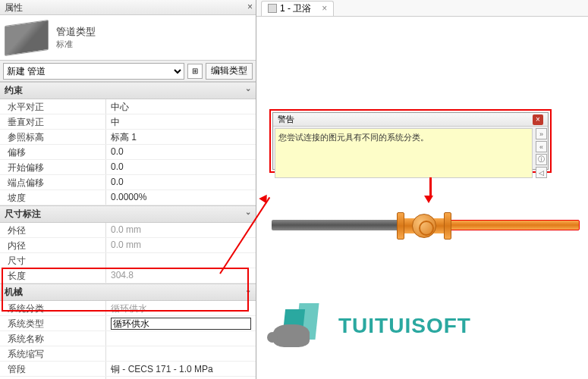 Image resolution: width=588 pixels, height=379 pixels. Describe the element at coordinates (538, 120) in the screenshot. I see `warning-close-icon: ×` at that location.